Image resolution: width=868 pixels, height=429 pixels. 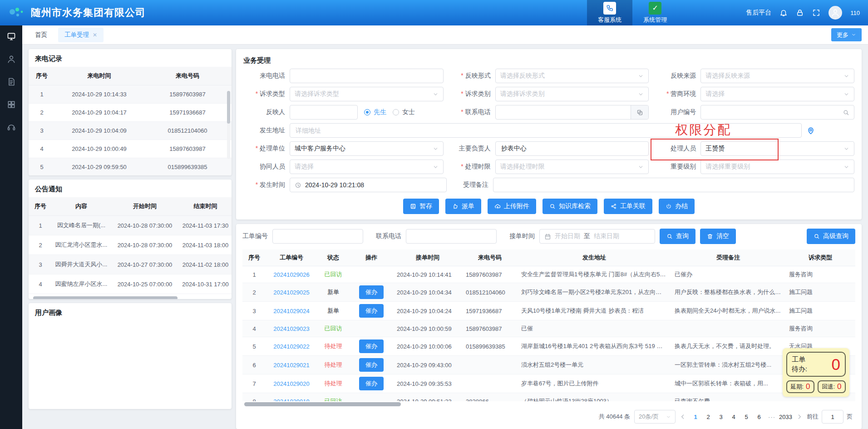 I want to click on fullscreen-icon, so click(x=816, y=13).